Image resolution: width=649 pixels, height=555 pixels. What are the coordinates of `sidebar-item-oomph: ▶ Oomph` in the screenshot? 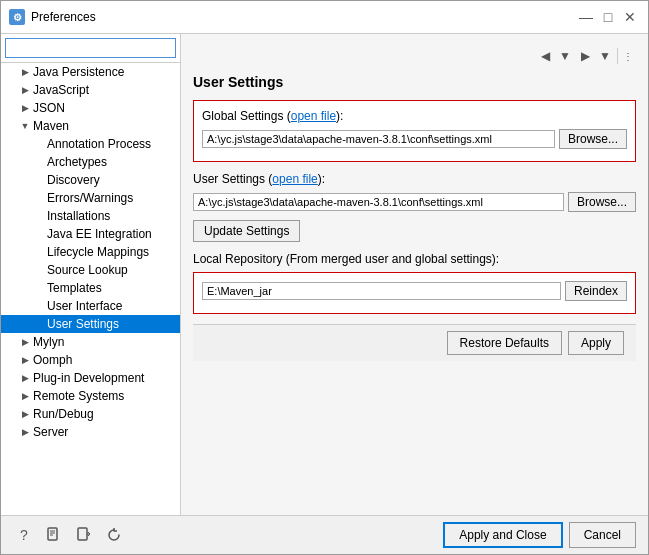 It's located at (90, 360).